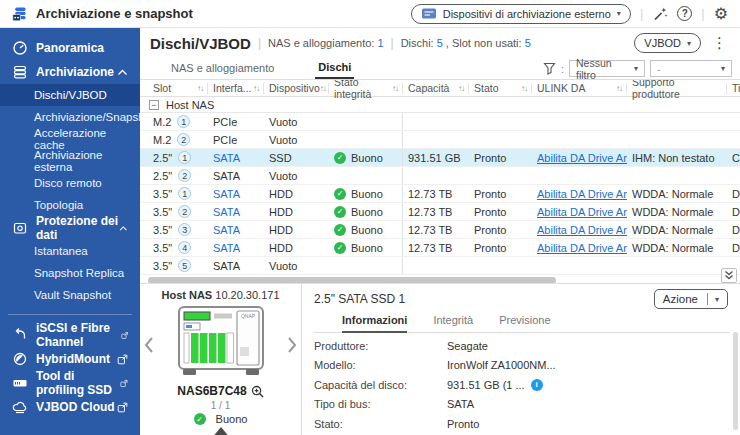 The height and width of the screenshot is (435, 740). What do you see at coordinates (370, 14) in the screenshot?
I see `topbar: Archiviazione e snapshot Dispositivi di …` at bounding box center [370, 14].